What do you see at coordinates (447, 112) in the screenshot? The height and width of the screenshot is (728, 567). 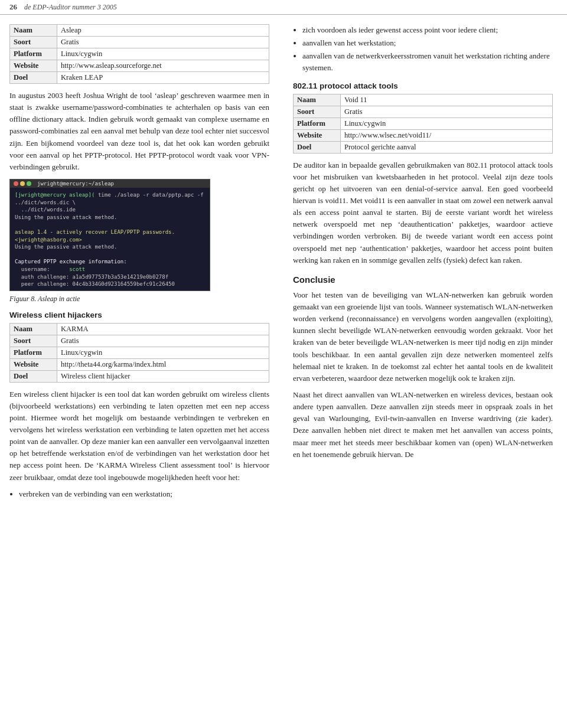 I see `tool3-soort: Gratis` at bounding box center [447, 112].